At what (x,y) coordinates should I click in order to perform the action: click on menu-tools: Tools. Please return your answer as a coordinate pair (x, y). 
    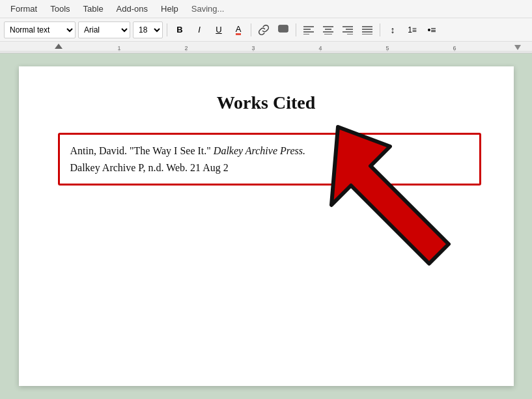
    Looking at the image, I should click on (60, 9).